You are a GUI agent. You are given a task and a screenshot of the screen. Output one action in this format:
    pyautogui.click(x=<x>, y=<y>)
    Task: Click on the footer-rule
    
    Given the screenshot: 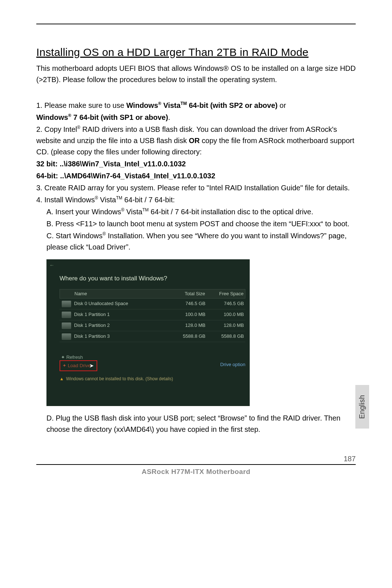 What is the action you would take?
    pyautogui.click(x=196, y=465)
    